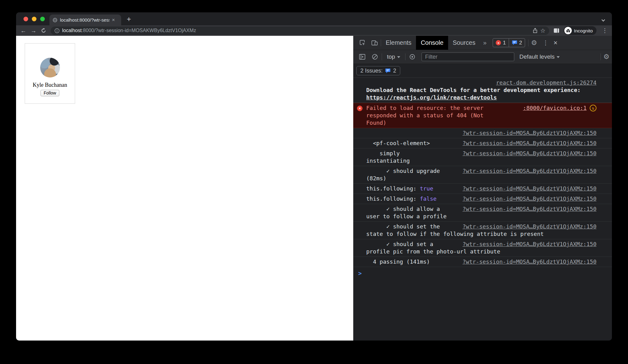 This screenshot has width=628, height=364. Describe the element at coordinates (43, 19) in the screenshot. I see `zoom-window-button` at that location.